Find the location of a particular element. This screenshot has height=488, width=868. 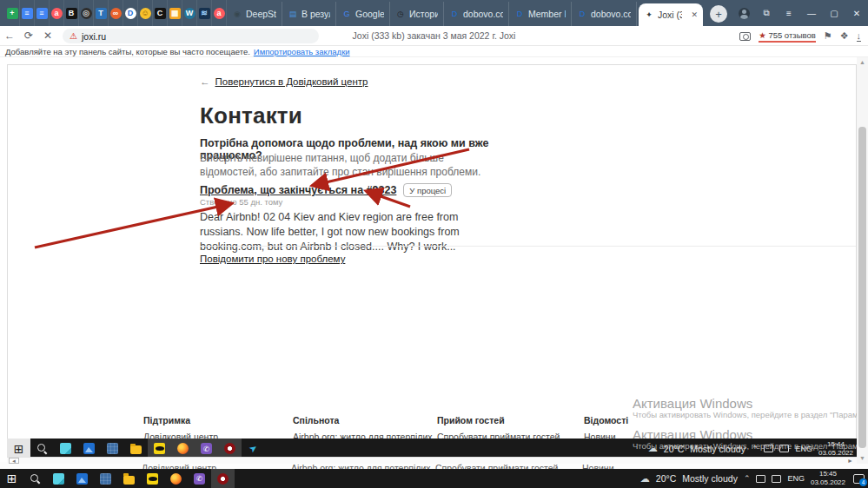

tab-история: ◷История is located at coordinates (417, 14).